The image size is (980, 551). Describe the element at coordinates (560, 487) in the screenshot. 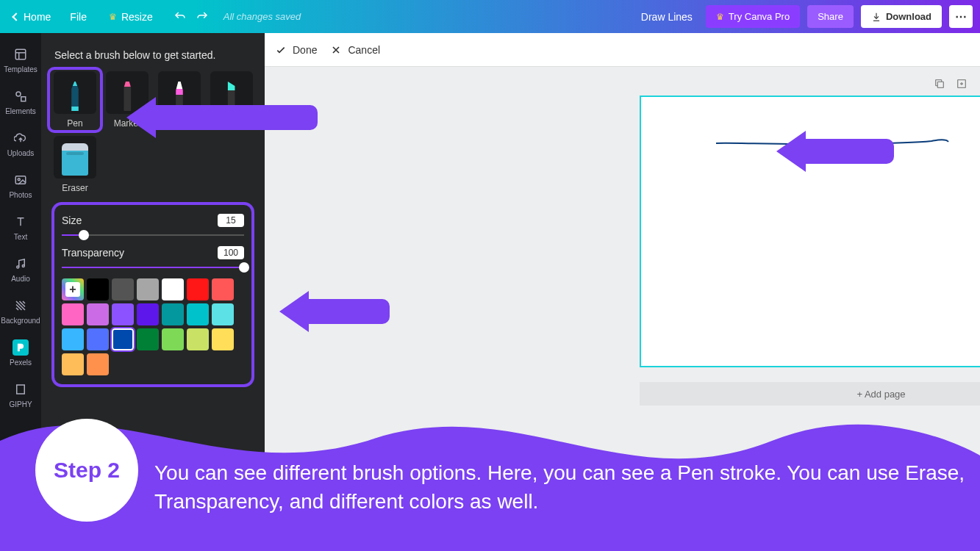

I see `tutorial-caption: You can see different brush options. Her…` at that location.